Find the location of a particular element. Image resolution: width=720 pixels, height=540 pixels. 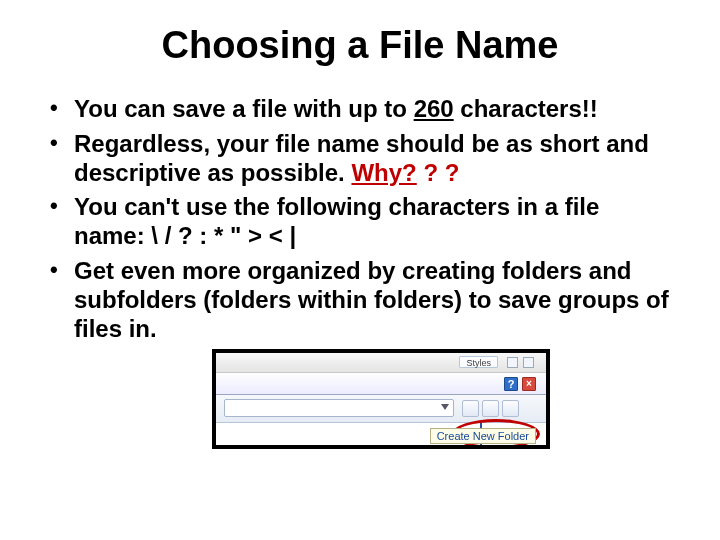

bullet-4: Get even more organized by creating fold… is located at coordinates (360, 300).